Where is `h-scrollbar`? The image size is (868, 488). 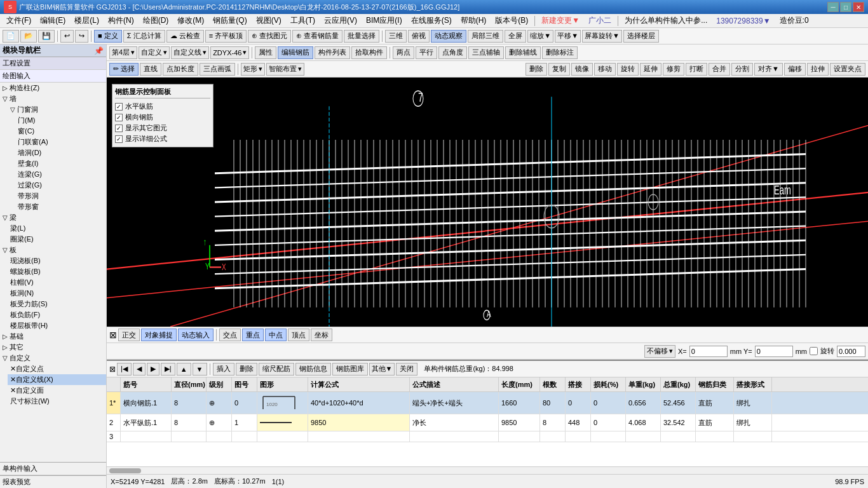
h-scrollbar is located at coordinates (487, 470).